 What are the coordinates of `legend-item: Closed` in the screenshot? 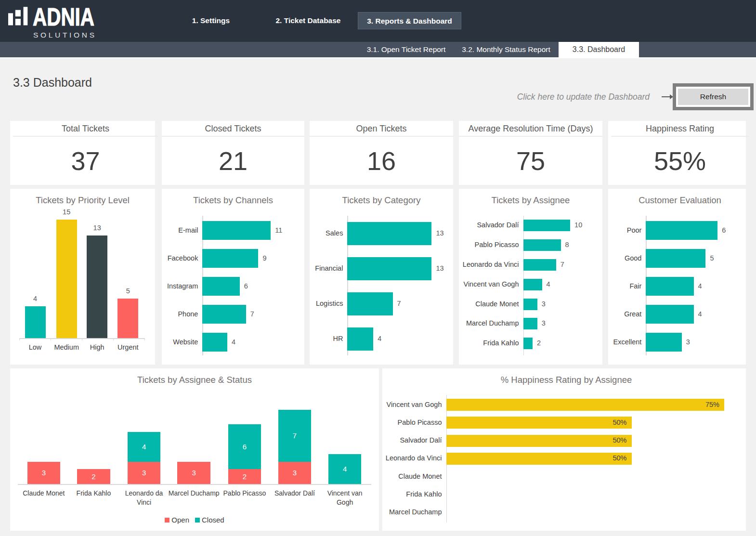 It's located at (210, 520).